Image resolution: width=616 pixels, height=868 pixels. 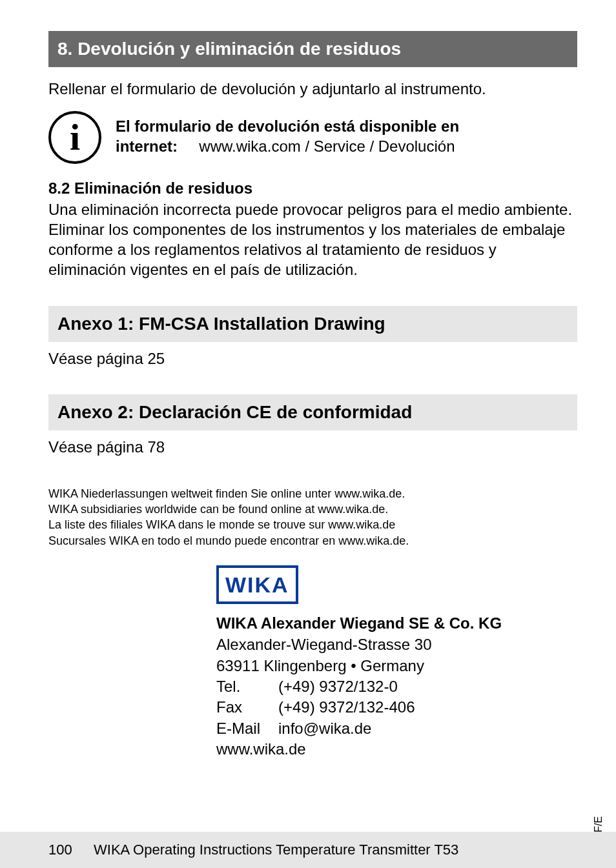 I want to click on info-text: El formulario de devolución está disponi…, so click(x=287, y=134).